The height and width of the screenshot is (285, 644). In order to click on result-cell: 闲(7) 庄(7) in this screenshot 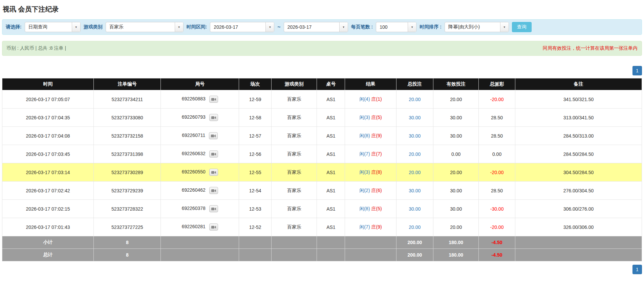, I will do `click(370, 154)`.